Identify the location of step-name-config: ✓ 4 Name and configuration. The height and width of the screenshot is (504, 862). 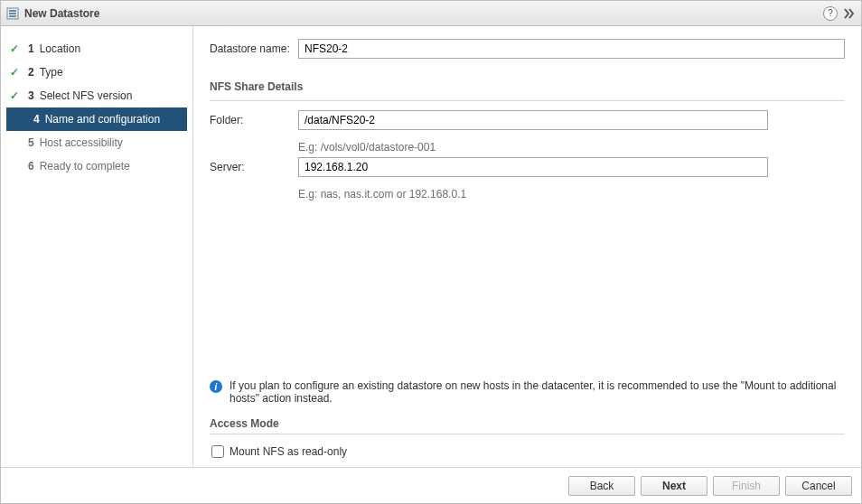
(97, 119).